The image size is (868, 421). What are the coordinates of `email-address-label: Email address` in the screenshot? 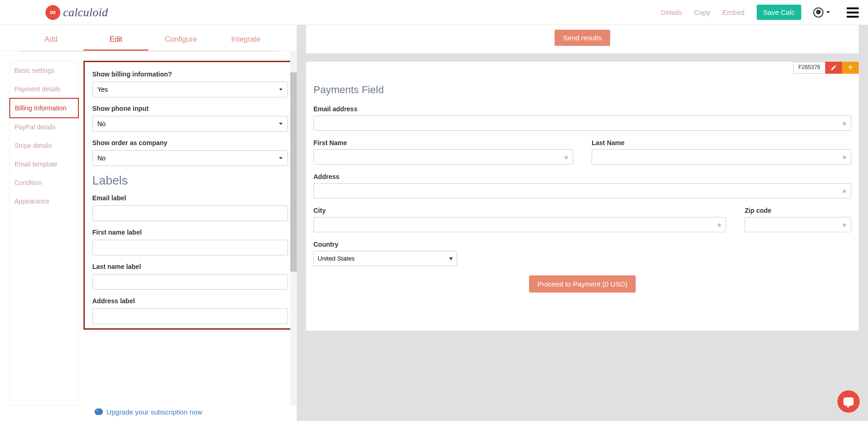 It's located at (582, 109).